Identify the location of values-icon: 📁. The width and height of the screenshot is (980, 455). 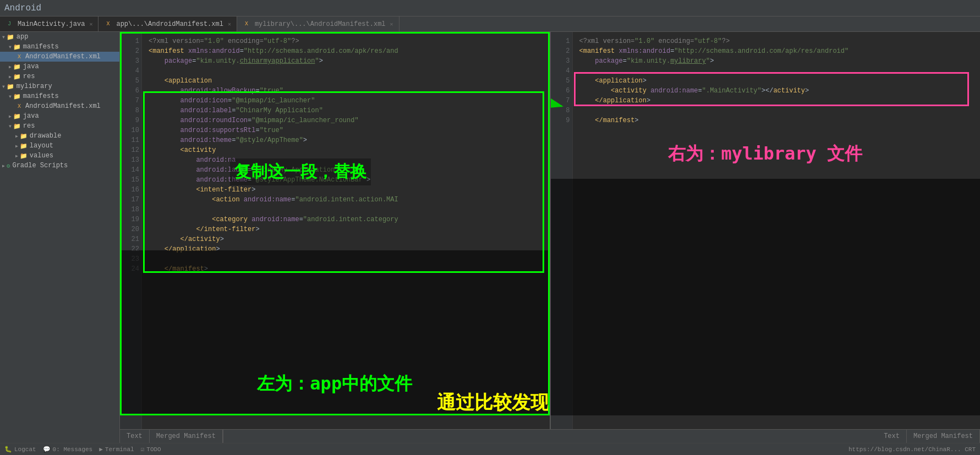
(24, 156).